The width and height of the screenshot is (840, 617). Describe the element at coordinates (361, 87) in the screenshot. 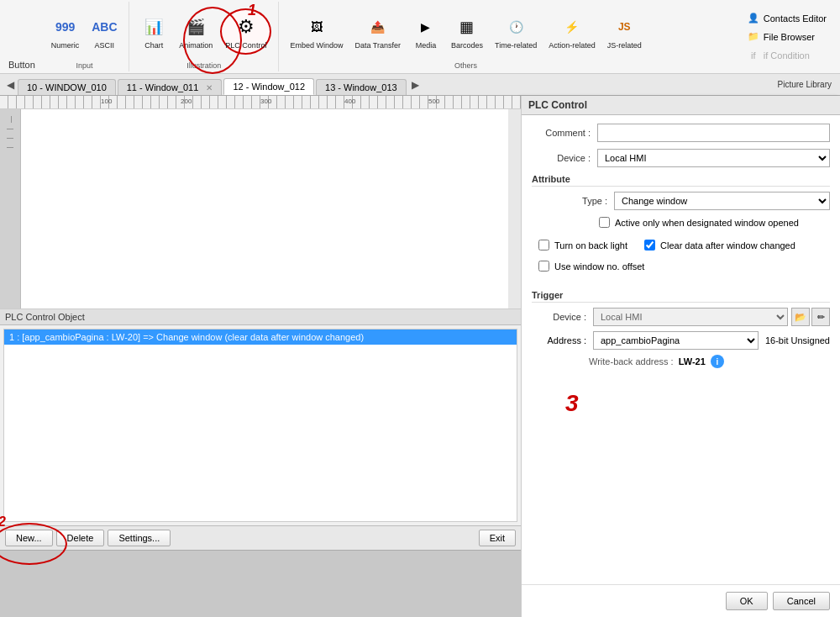

I see `tab-window-013: 13 - Window_013` at that location.